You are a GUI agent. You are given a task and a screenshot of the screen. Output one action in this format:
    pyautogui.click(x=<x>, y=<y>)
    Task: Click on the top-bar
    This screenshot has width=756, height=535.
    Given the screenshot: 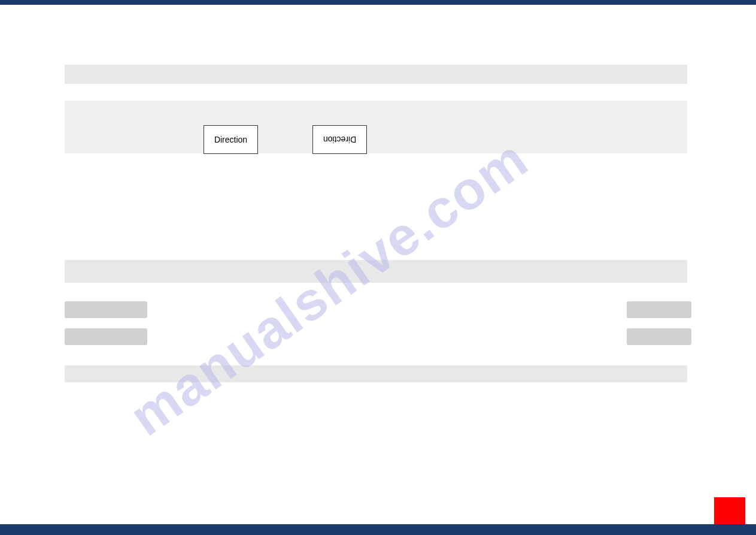 What is the action you would take?
    pyautogui.click(x=378, y=2)
    